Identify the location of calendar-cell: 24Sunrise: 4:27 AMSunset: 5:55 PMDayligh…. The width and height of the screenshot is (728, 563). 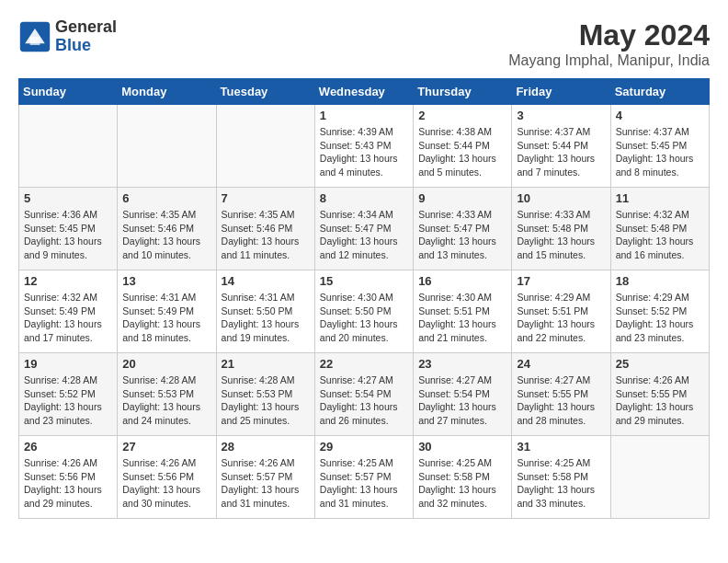
(561, 395).